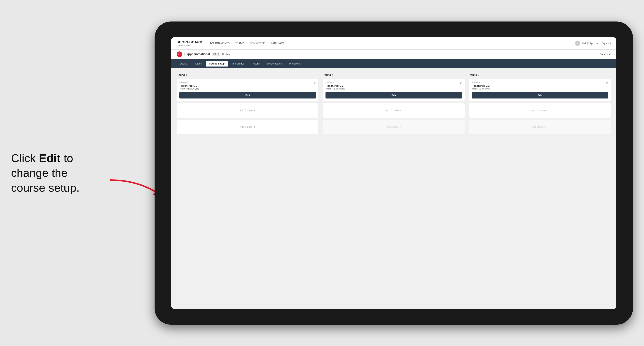  I want to click on round-2-title: Round 2, so click(394, 75).